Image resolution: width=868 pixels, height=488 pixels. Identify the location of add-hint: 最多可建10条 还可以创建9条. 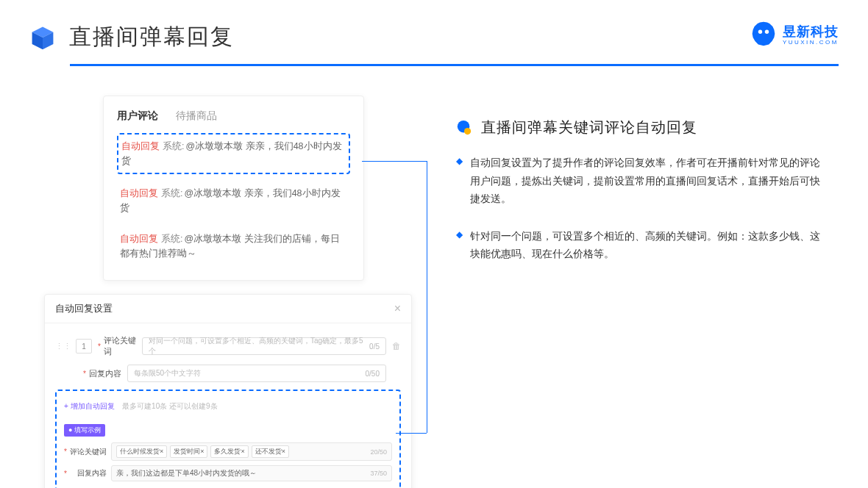
(169, 406).